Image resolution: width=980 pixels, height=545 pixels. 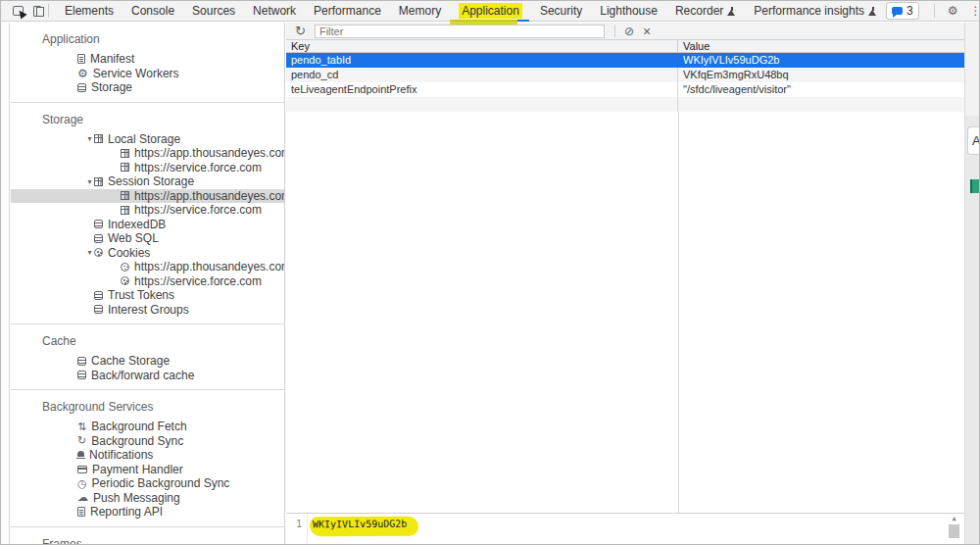 What do you see at coordinates (82, 484) in the screenshot?
I see `clock-icon: ◷` at bounding box center [82, 484].